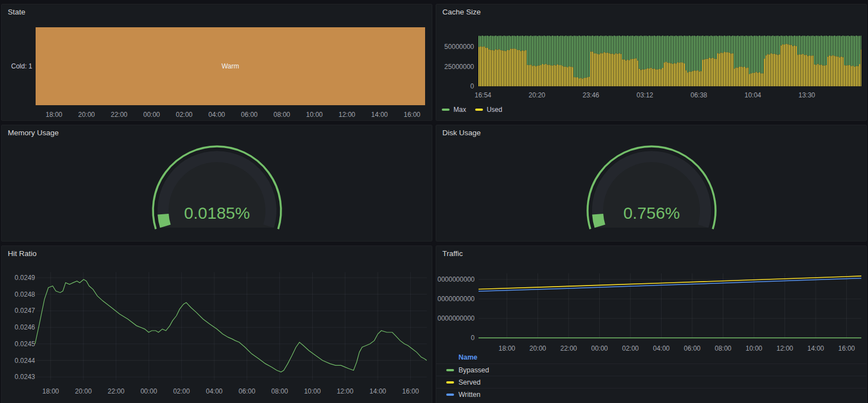 The width and height of the screenshot is (868, 403). Describe the element at coordinates (456, 318) in the screenshot. I see `y-tick-label: 20000000000` at that location.